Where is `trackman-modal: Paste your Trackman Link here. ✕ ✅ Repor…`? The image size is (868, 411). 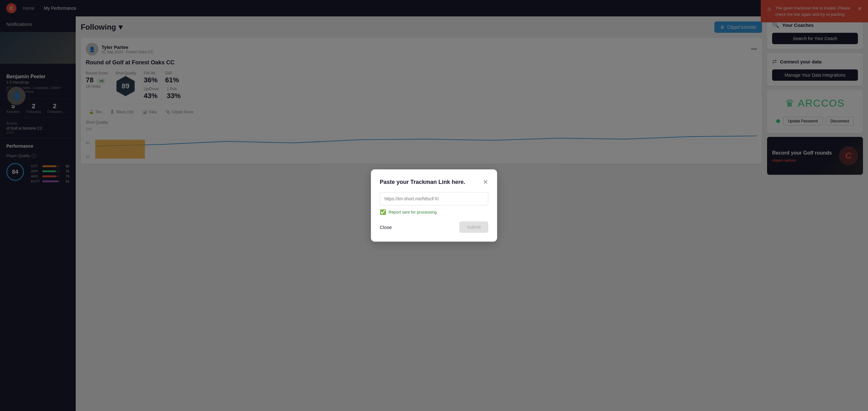
trackman-modal: Paste your Trackman Link here. ✕ ✅ Repor… is located at coordinates (434, 205).